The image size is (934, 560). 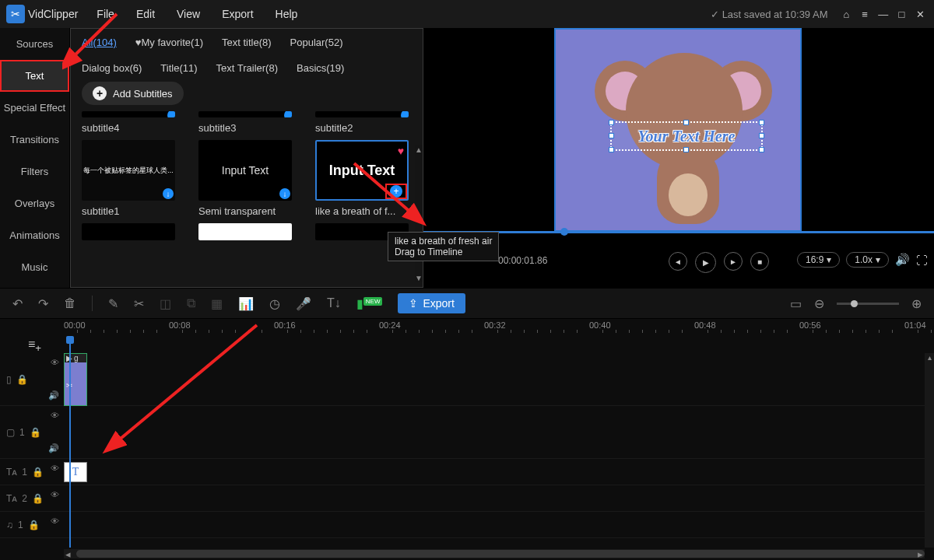 What do you see at coordinates (247, 42) in the screenshot?
I see `tab-text-title: Text title(8)` at bounding box center [247, 42].